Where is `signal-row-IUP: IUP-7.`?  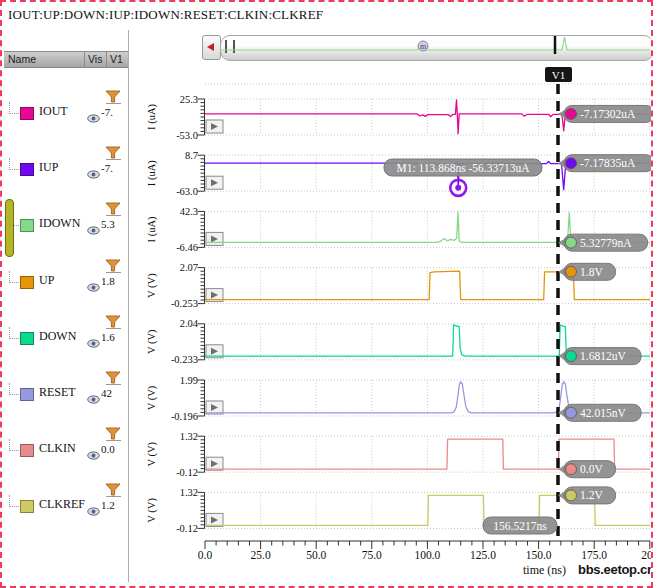
signal-row-IUP: IUP-7. is located at coordinates (65, 168).